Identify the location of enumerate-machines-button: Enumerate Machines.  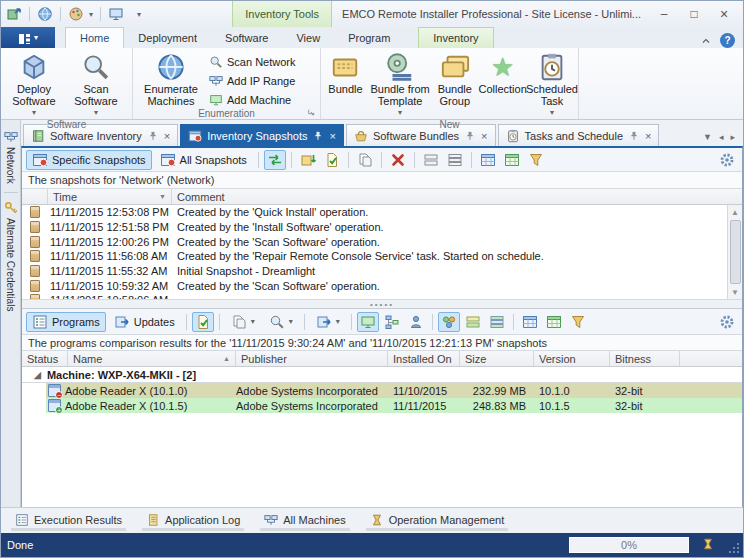
(171, 78).